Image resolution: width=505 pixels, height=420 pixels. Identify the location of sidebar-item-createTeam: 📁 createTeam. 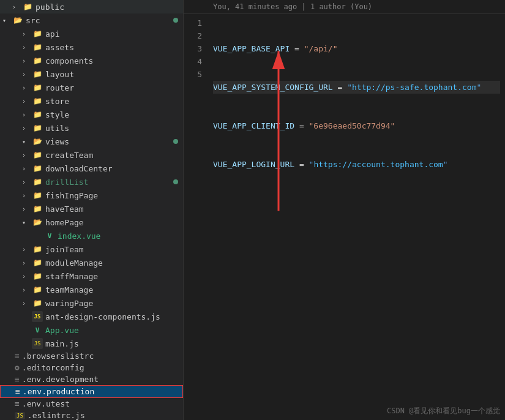
(92, 155).